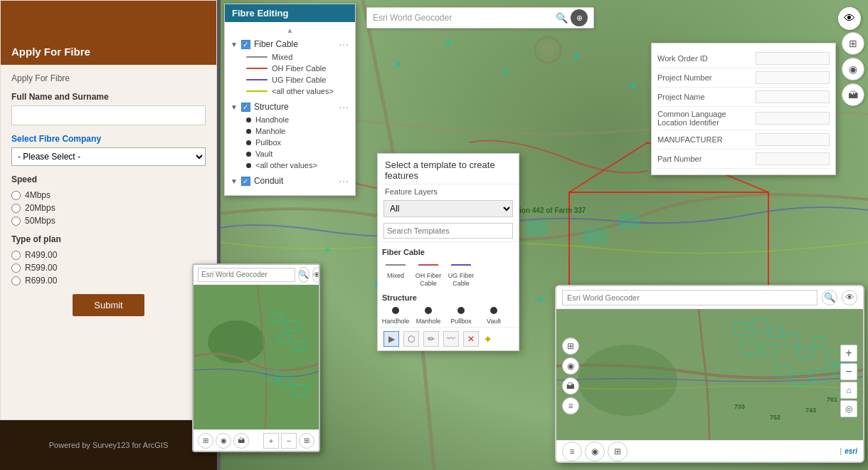 This screenshot has height=470, width=868. I want to click on plan-699: R699.00, so click(108, 281).